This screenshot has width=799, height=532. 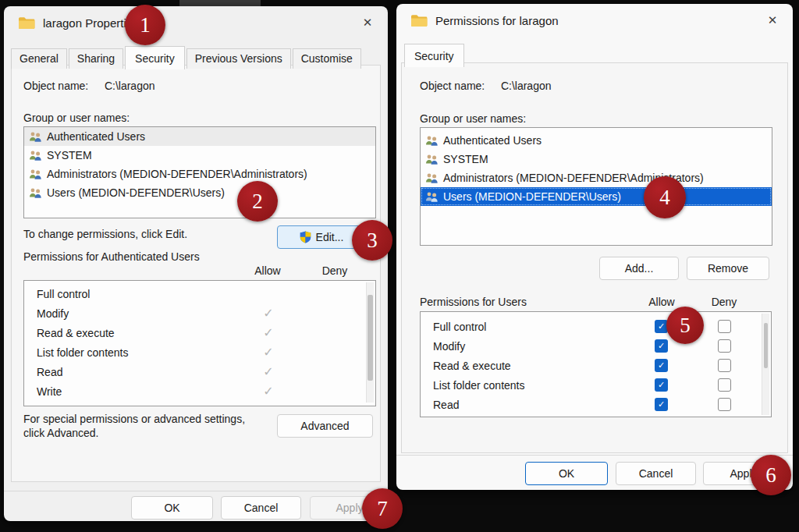 I want to click on remove-button: Remove, so click(x=728, y=268).